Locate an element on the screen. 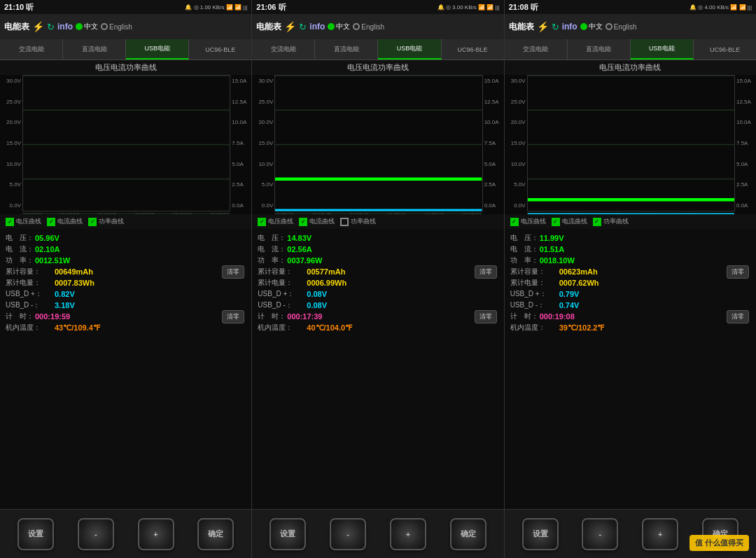 Image resolution: width=756 pixels, height=558 pixels. data-label: 电 is located at coordinates (265, 238).